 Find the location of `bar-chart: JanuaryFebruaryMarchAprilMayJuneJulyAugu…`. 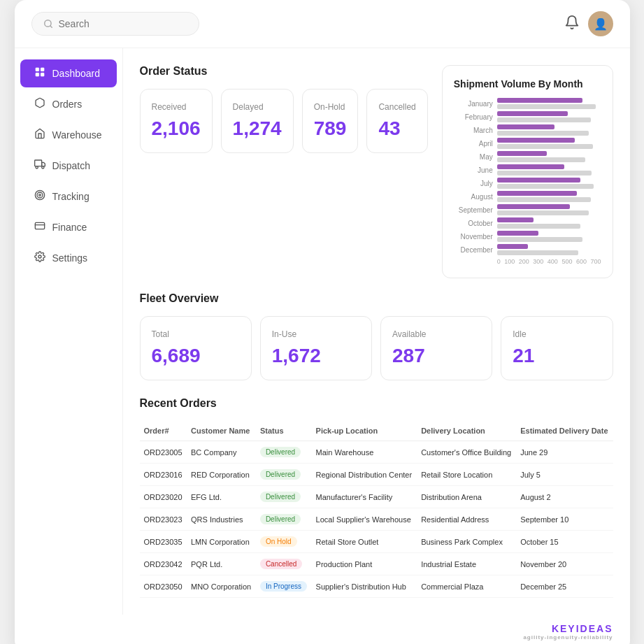

bar-chart: JanuaryFebruaryMarchAprilMayJuneJulyAugu… is located at coordinates (527, 176).